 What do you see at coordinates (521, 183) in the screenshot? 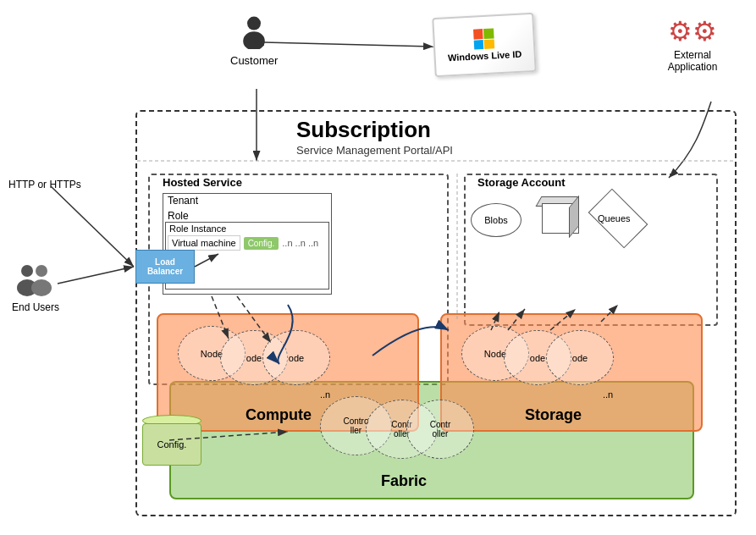
I see `storage-account-label: Storage Account` at bounding box center [521, 183].